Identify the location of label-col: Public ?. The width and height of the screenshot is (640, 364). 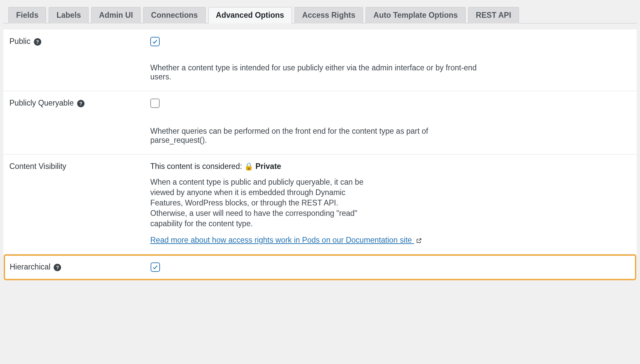
(80, 59).